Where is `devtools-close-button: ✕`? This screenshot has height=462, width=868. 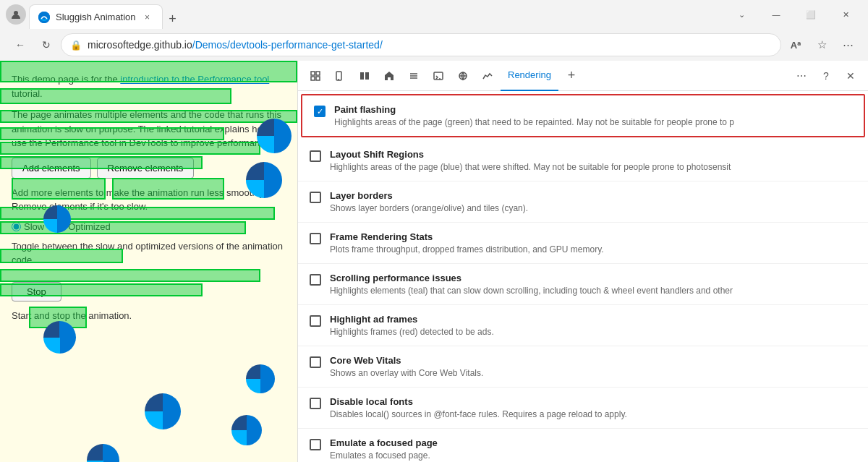
devtools-close-button: ✕ is located at coordinates (851, 76).